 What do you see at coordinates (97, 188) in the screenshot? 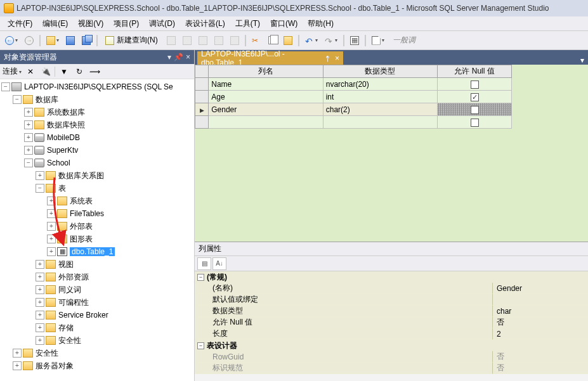
I see `tree-tables: −表` at bounding box center [97, 188].